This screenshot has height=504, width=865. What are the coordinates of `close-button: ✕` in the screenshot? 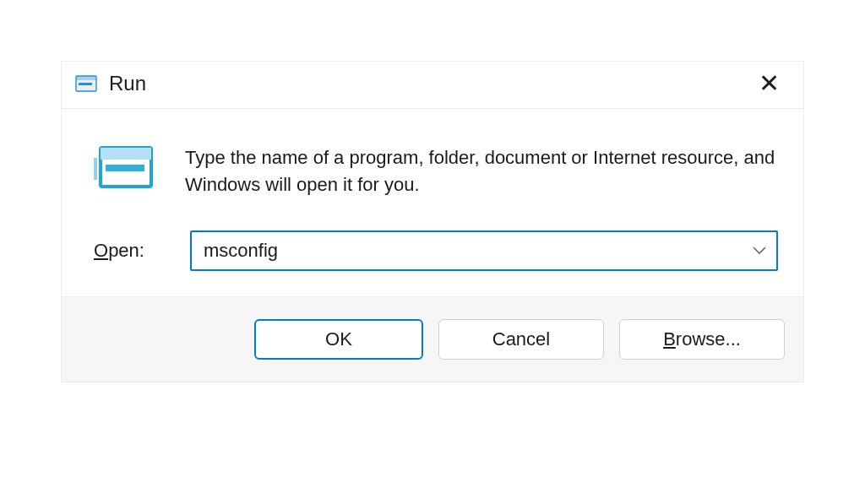 It's located at (769, 83).